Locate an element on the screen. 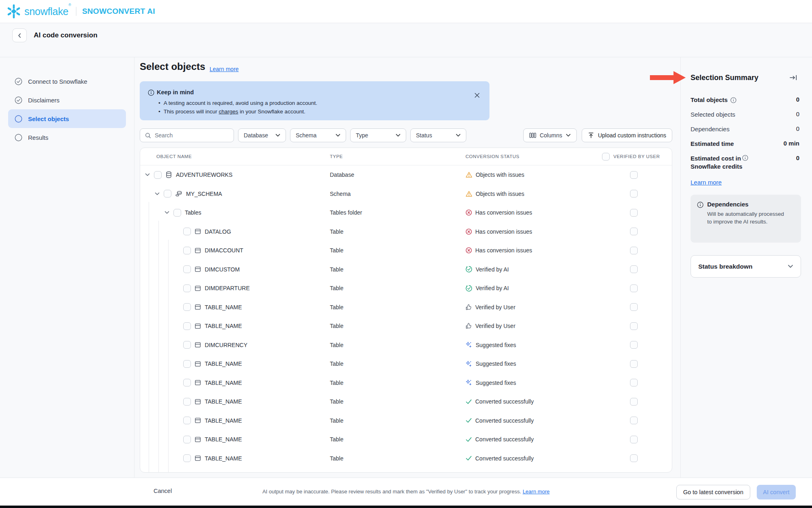  go-to-latest-conversion-button: Go to latest conversion is located at coordinates (713, 492).